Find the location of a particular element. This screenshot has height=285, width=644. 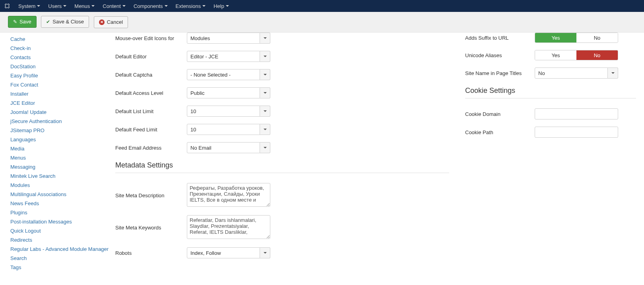

sidebar-item: Contacts is located at coordinates (62, 57).